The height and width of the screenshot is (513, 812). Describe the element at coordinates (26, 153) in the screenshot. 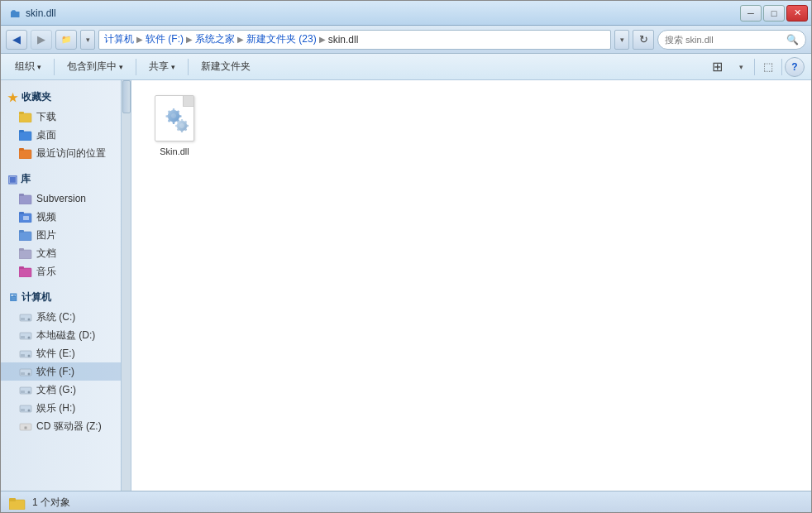

I see `recent-folder-icon` at that location.